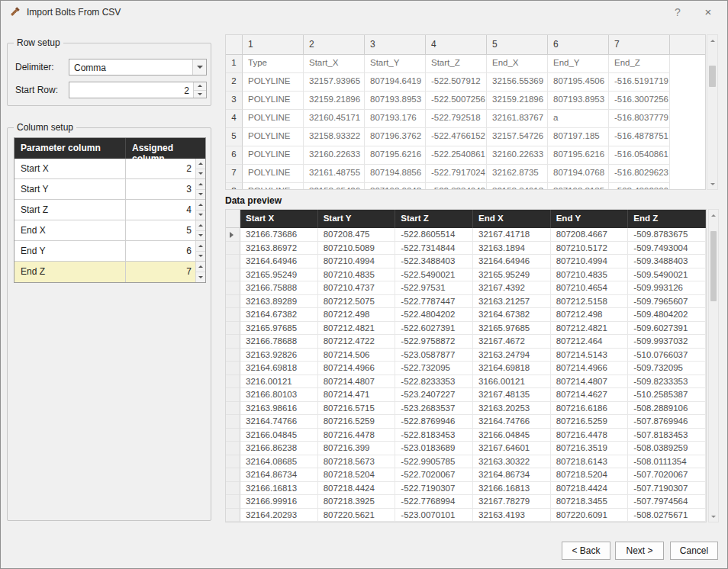 This screenshot has height=569, width=728. What do you see at coordinates (590, 489) in the screenshot?
I see `preview-cell: 807218.4424` at bounding box center [590, 489].